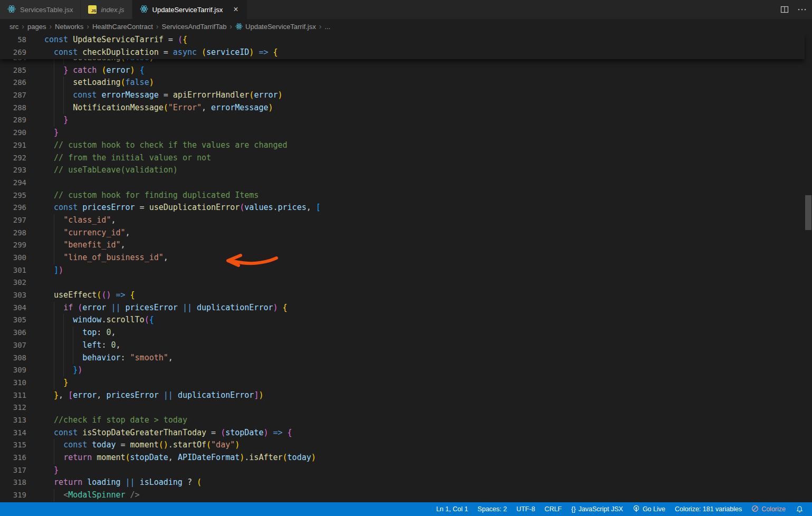 This screenshot has height=516, width=812. Describe the element at coordinates (406, 108) in the screenshot. I see `code-line: 288 NotificationMessage("Error", errorMe…` at that location.